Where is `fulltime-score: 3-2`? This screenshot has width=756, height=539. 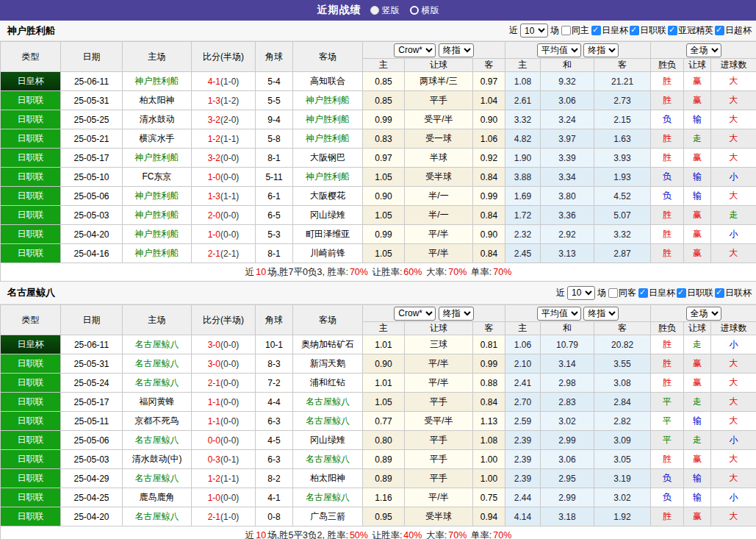 fulltime-score: 3-2 is located at coordinates (215, 158).